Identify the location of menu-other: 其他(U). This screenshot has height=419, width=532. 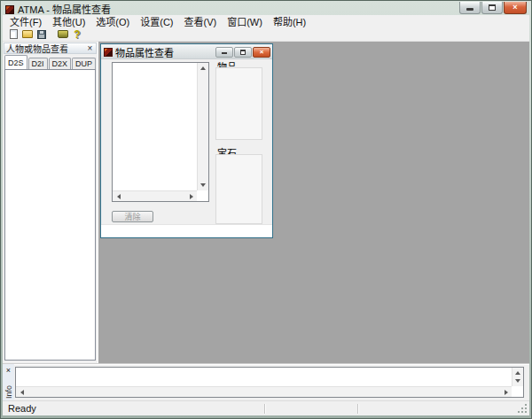
(69, 21).